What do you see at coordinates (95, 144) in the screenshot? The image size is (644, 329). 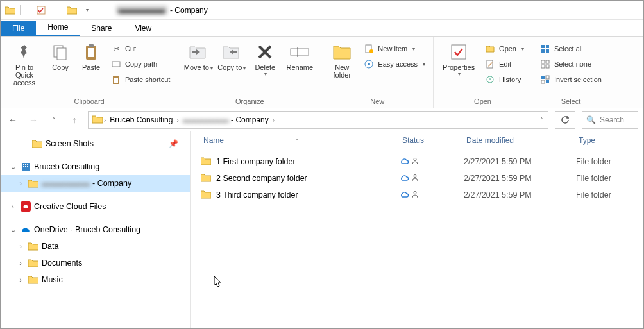 I see `sidebar-item-screenshots: Screen Shots 📌` at bounding box center [95, 144].